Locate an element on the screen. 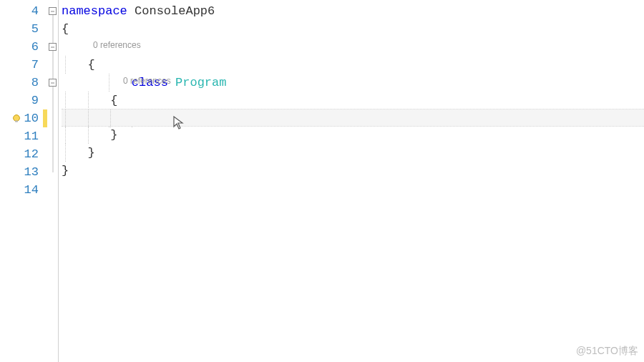 This screenshot has width=644, height=362. line-number: 9 is located at coordinates (19, 100).